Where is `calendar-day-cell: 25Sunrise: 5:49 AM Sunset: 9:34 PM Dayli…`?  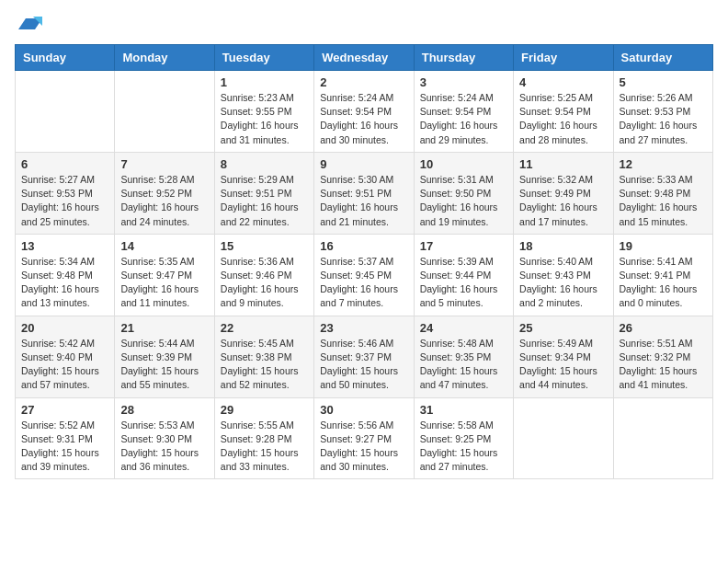 calendar-day-cell: 25Sunrise: 5:49 AM Sunset: 9:34 PM Dayli… is located at coordinates (563, 357).